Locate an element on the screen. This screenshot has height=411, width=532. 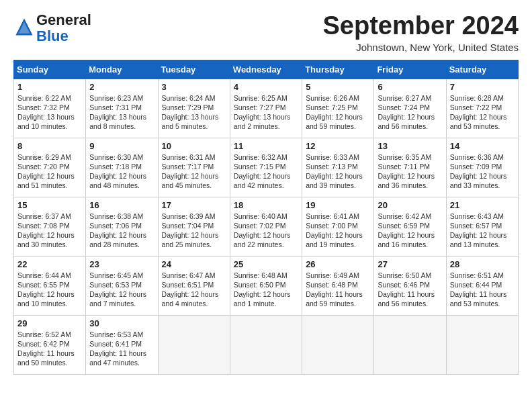
day-number: 20 is located at coordinates (410, 205).